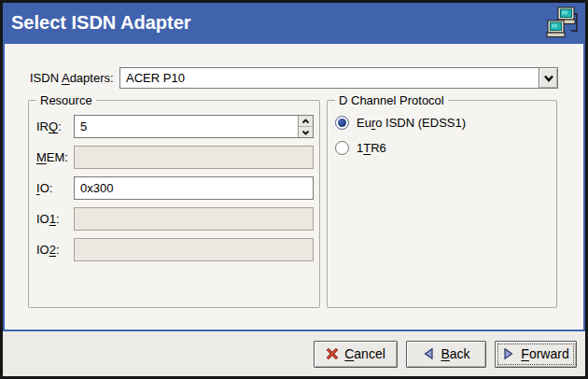 Image resolution: width=588 pixels, height=379 pixels. I want to click on isdn-adapters-label: ISDN Adapters:, so click(72, 78).